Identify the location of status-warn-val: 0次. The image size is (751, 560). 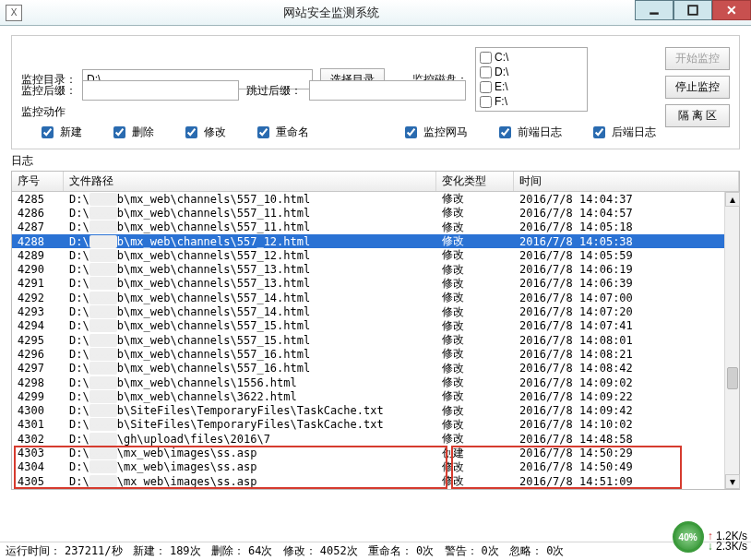
(491, 552).